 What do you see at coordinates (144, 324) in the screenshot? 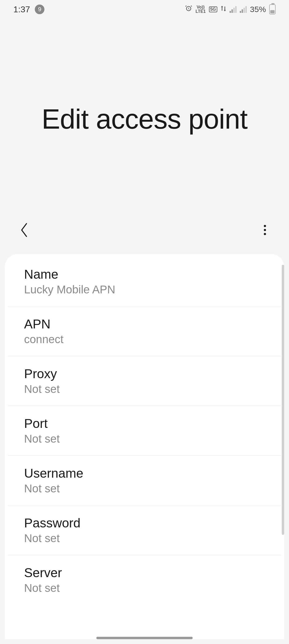
I see `setting-label: APN` at bounding box center [144, 324].